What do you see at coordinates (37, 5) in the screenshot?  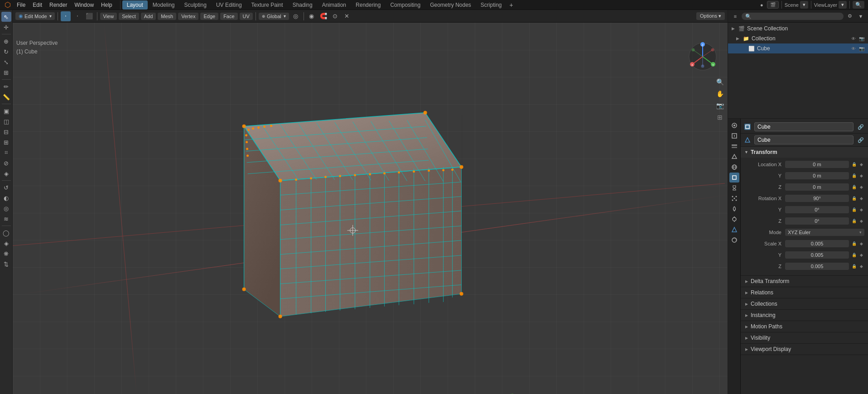 I see `menu-edit: Edit` at bounding box center [37, 5].